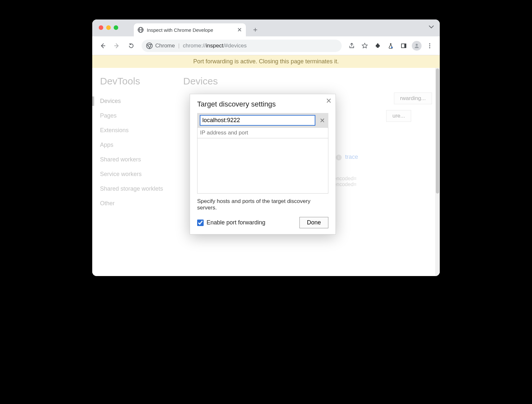 This screenshot has height=404, width=532. I want to click on sidebar-item-shared-workers: Shared workers, so click(142, 160).